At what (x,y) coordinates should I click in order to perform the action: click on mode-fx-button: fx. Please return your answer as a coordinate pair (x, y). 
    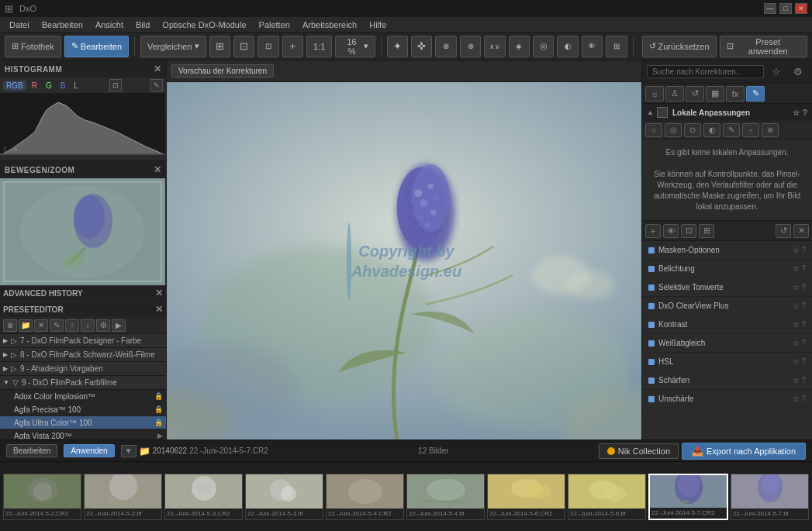
    Looking at the image, I should click on (735, 94).